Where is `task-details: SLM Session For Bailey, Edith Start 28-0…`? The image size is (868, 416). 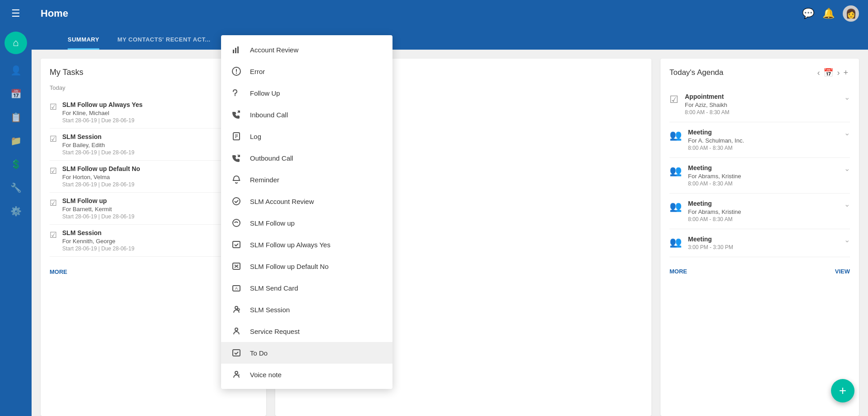 task-details: SLM Session For Bailey, Edith Start 28-0… is located at coordinates (98, 144).